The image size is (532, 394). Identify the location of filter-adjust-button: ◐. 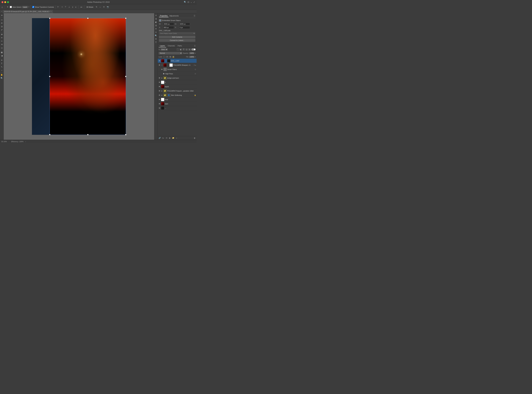
(181, 49).